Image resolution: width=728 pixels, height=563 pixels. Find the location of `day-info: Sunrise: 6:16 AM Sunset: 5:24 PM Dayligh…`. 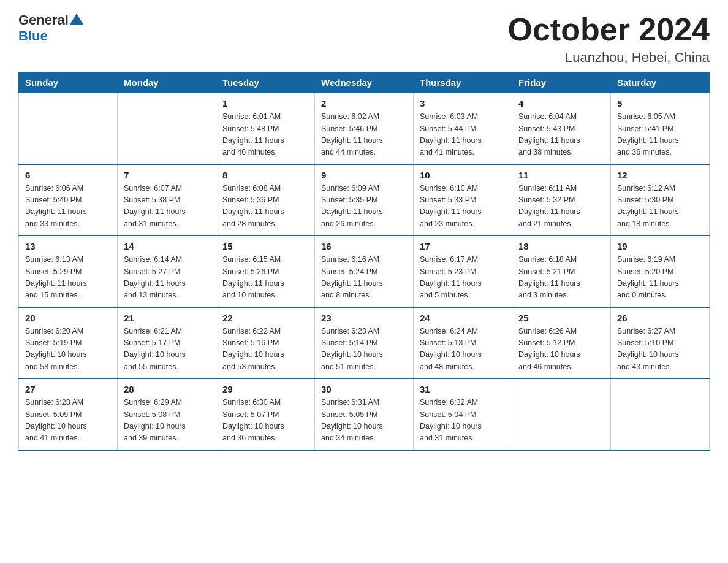

day-info: Sunrise: 6:16 AM Sunset: 5:24 PM Dayligh… is located at coordinates (364, 278).